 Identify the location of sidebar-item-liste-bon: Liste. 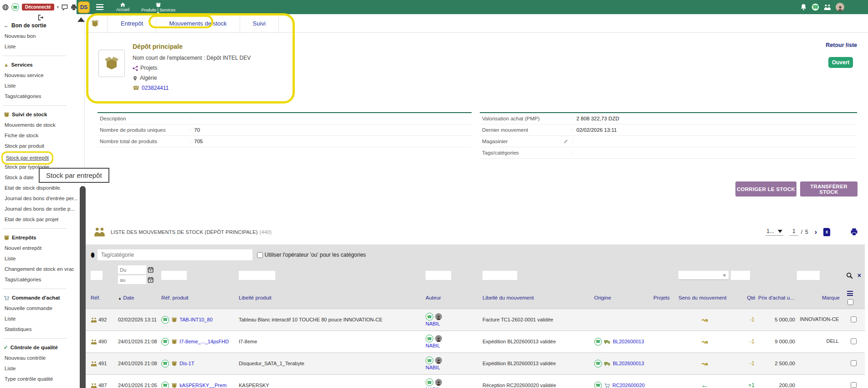
(38, 47).